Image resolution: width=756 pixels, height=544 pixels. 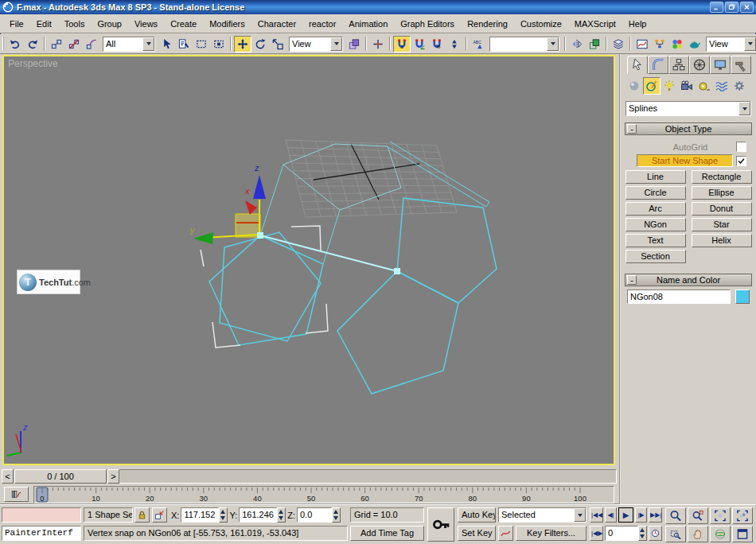 I want to click on play-button: ▶, so click(x=625, y=515).